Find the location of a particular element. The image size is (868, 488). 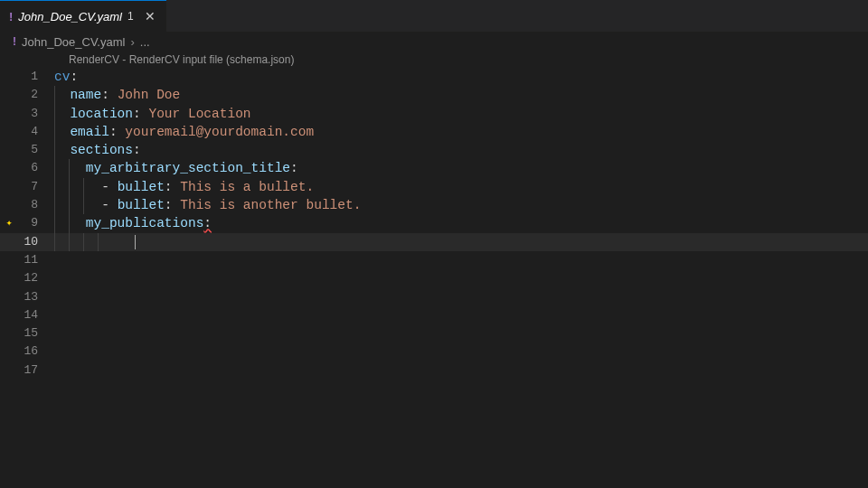

code-line: 4 email: youremail@yourdomain.com is located at coordinates (434, 132).